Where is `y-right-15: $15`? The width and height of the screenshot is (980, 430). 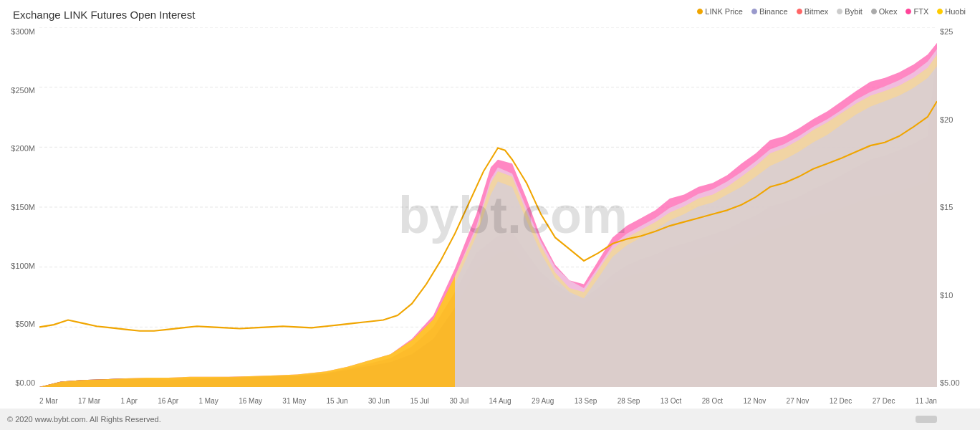 y-right-15: $15 is located at coordinates (946, 207).